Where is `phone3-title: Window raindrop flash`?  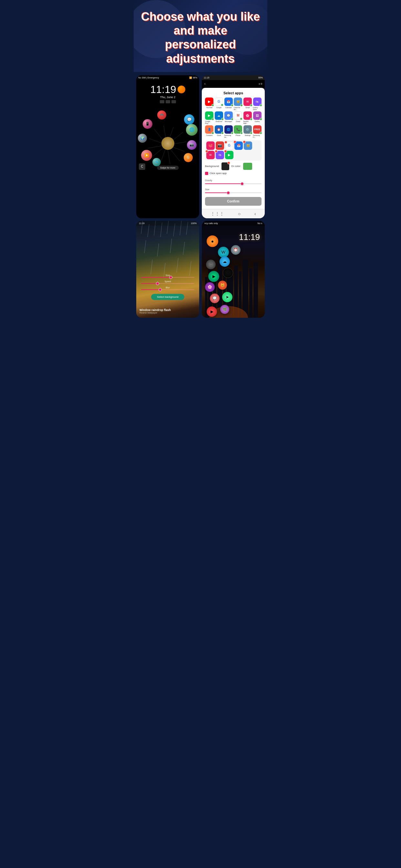
phone3-title: Window raindrop flash is located at coordinates (155, 310).